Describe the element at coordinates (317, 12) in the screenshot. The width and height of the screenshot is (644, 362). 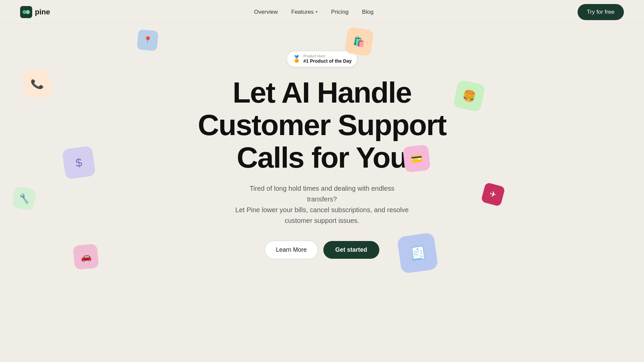
I see `chevron-down-icon: ▾` at that location.